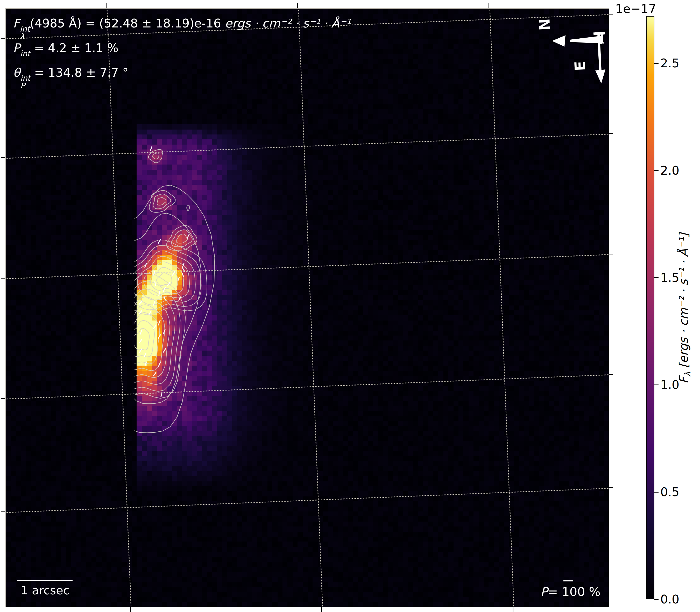 This screenshot has width=700, height=612. What do you see at coordinates (16, 23) in the screenshot?
I see `flux-symbol: F` at bounding box center [16, 23].